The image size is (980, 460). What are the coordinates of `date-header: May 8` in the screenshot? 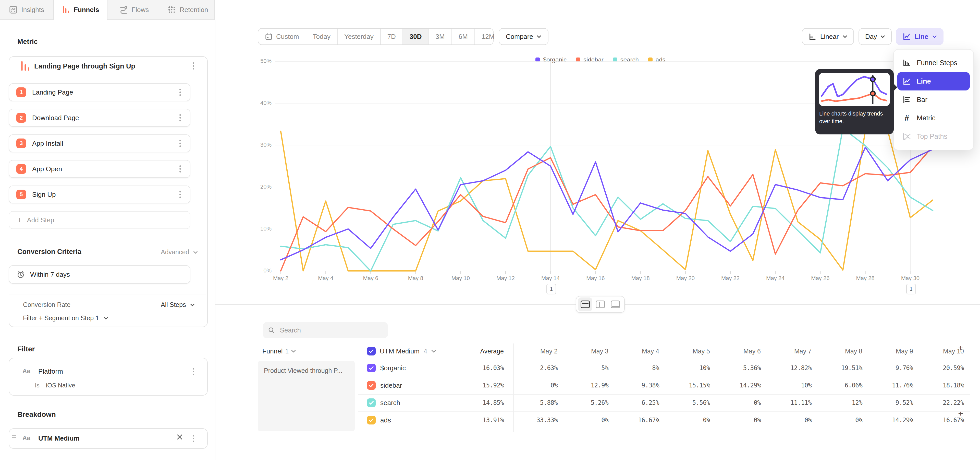 It's located at (841, 351).